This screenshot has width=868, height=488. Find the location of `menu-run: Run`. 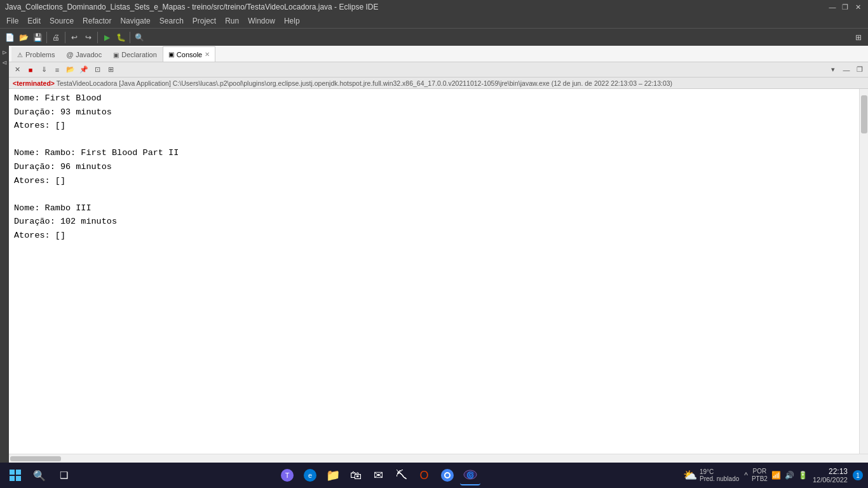

menu-run: Run is located at coordinates (232, 21).